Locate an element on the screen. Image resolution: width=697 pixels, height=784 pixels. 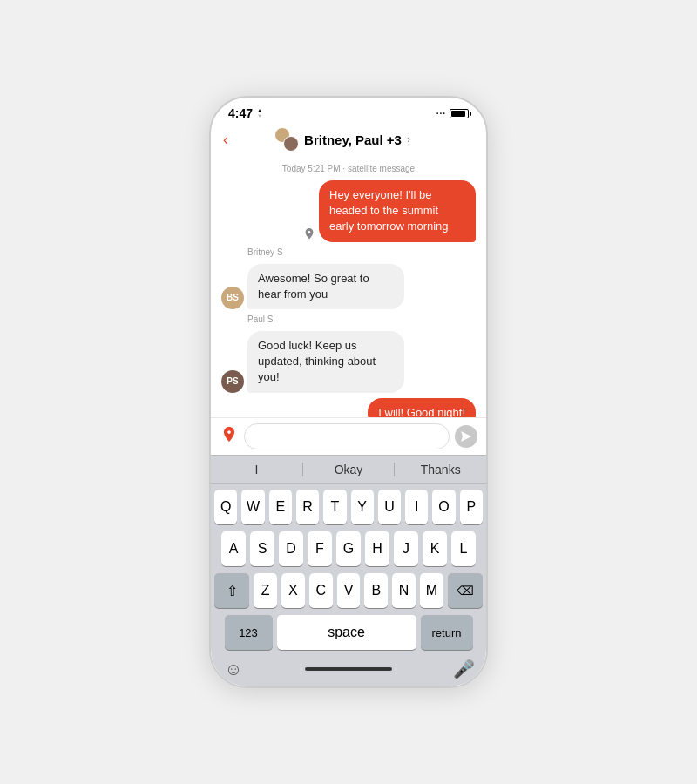
key-123: 123 is located at coordinates (249, 632).